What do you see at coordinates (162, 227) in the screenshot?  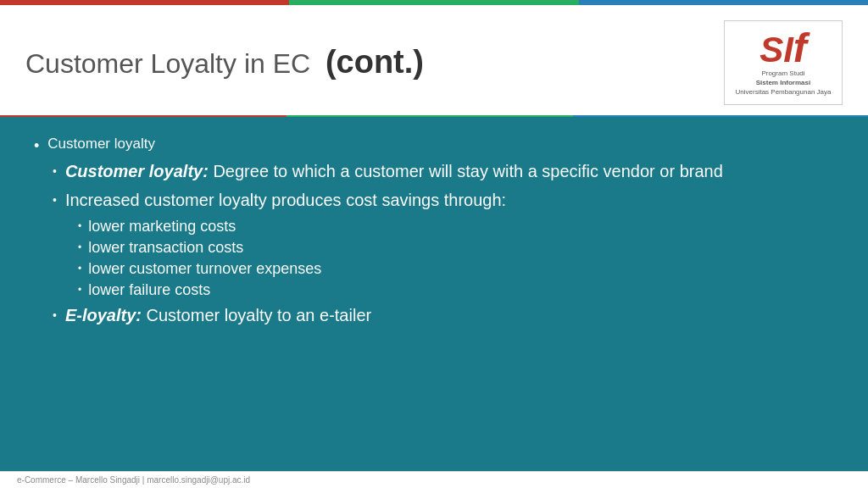 I see `l3-marketing-costs-text: lower marketing costs` at bounding box center [162, 227].